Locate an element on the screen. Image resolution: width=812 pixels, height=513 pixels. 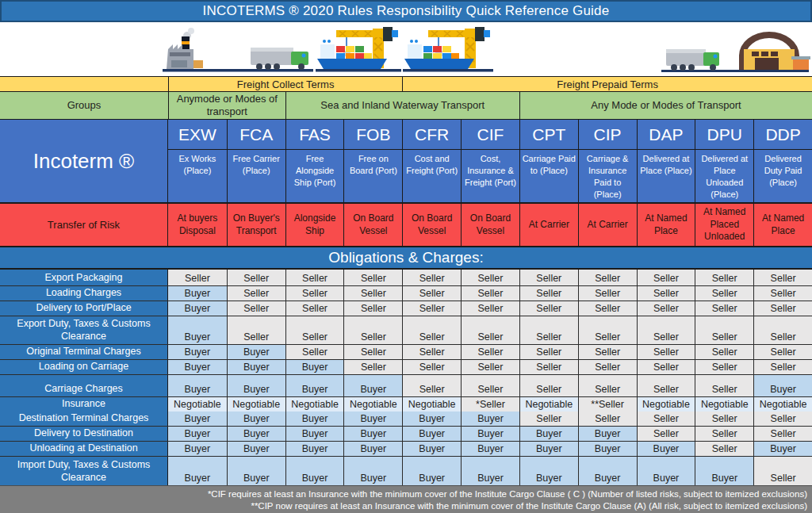
incoterm-code: DAP is located at coordinates (666, 135).